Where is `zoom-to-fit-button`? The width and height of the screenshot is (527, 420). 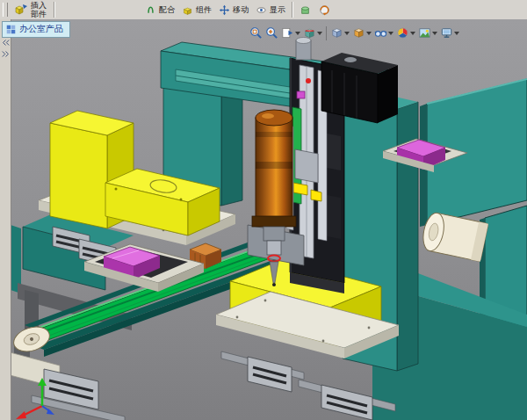 zoom-to-fit-button is located at coordinates (256, 33).